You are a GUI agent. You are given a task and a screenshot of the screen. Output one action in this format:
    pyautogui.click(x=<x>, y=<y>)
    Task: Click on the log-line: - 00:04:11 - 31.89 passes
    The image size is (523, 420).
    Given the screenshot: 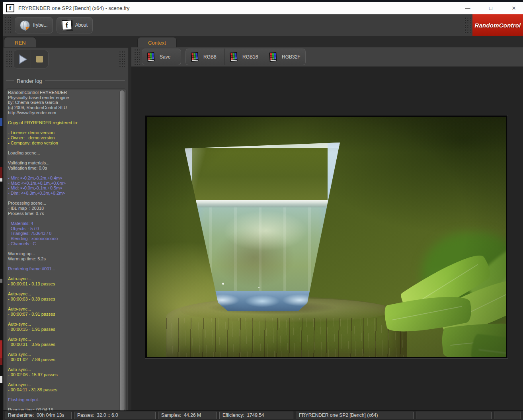 What is the action you would take?
    pyautogui.click(x=63, y=390)
    